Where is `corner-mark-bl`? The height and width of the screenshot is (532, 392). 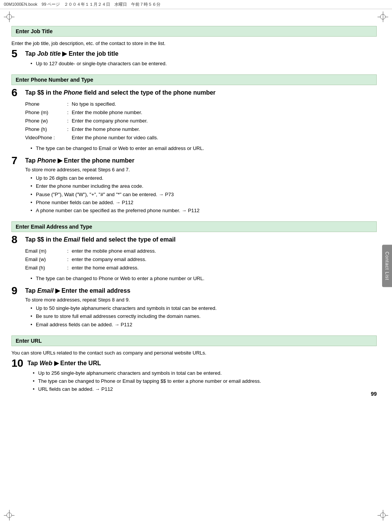
corner-mark-bl is located at coordinates (9, 515).